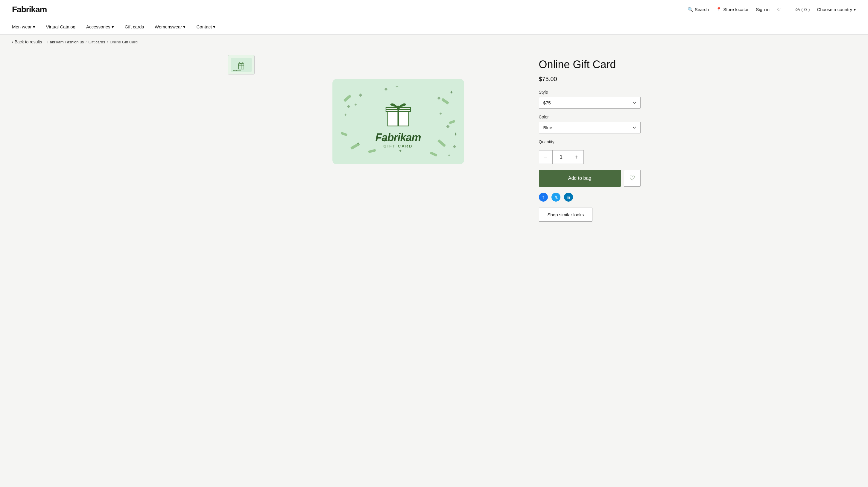  I want to click on heart-outline-icon: ♡, so click(632, 178).